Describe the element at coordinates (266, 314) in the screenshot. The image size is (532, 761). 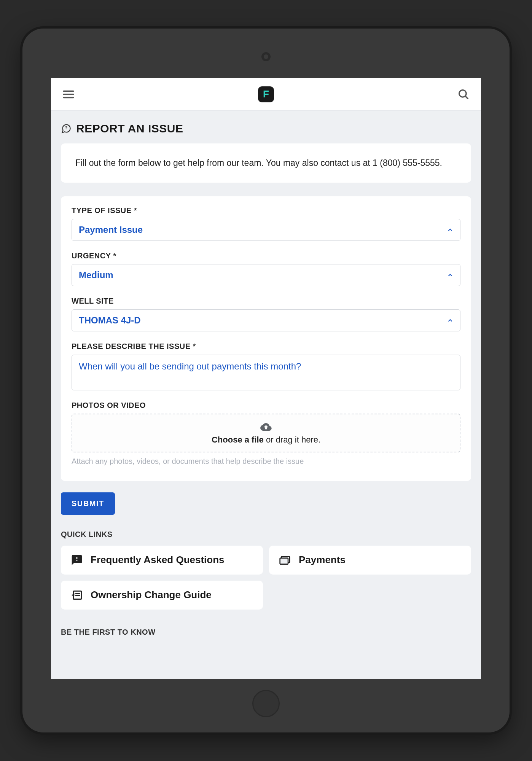
I see `field-well-site: WELL SITE THOMAS 4J-D` at that location.